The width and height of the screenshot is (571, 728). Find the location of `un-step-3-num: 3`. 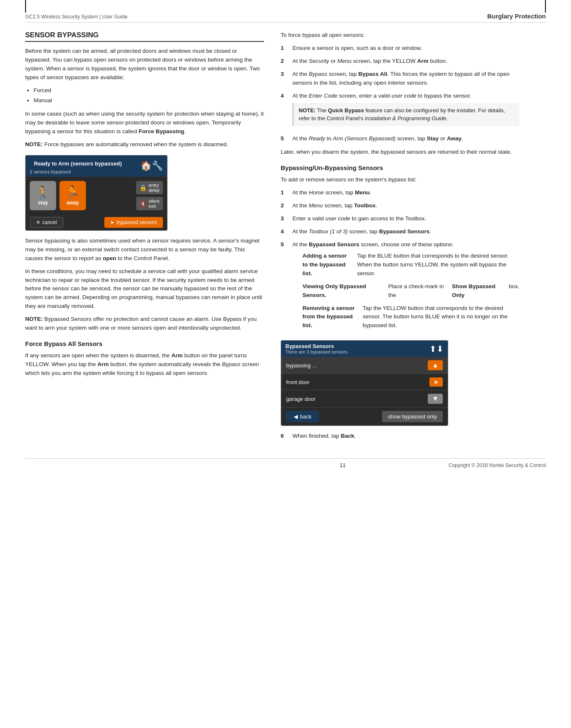

un-step-3-num: 3 is located at coordinates (284, 219).